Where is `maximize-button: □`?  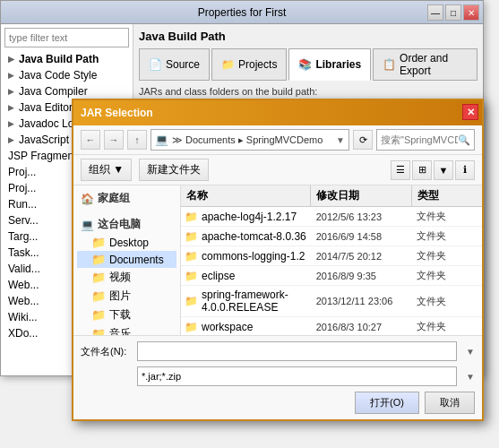
maximize-button: □ is located at coordinates (453, 13).